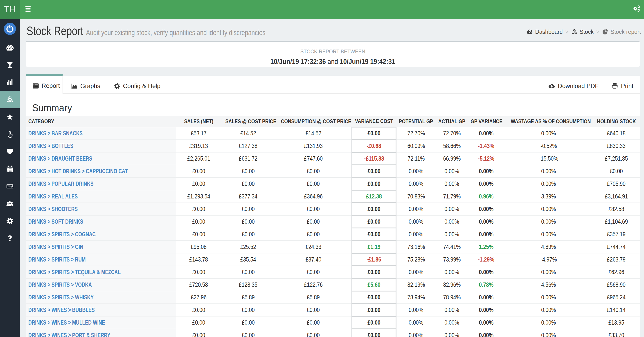 This screenshot has width=644, height=337. I want to click on cell-gp-variance: 0.00%, so click(486, 133).